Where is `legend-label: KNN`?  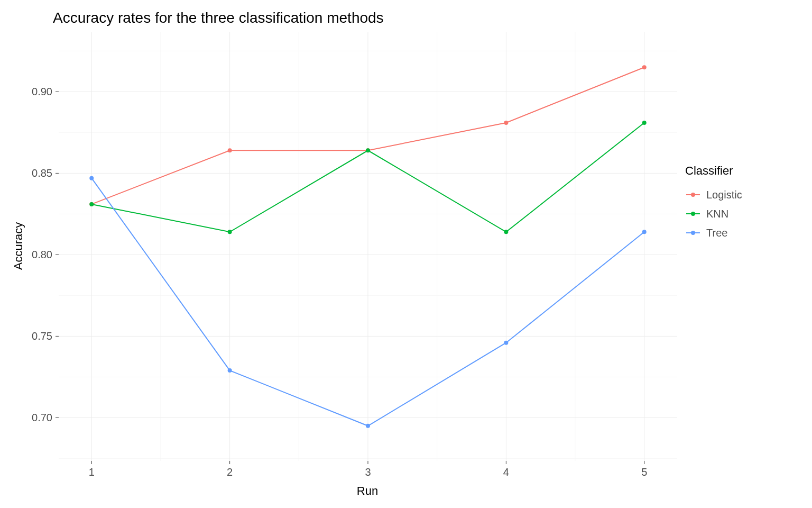
legend-label: KNN is located at coordinates (717, 214).